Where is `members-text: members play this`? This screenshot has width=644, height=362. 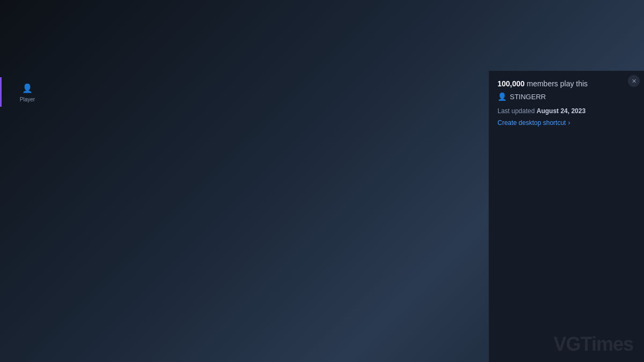 members-text: members play this is located at coordinates (558, 84).